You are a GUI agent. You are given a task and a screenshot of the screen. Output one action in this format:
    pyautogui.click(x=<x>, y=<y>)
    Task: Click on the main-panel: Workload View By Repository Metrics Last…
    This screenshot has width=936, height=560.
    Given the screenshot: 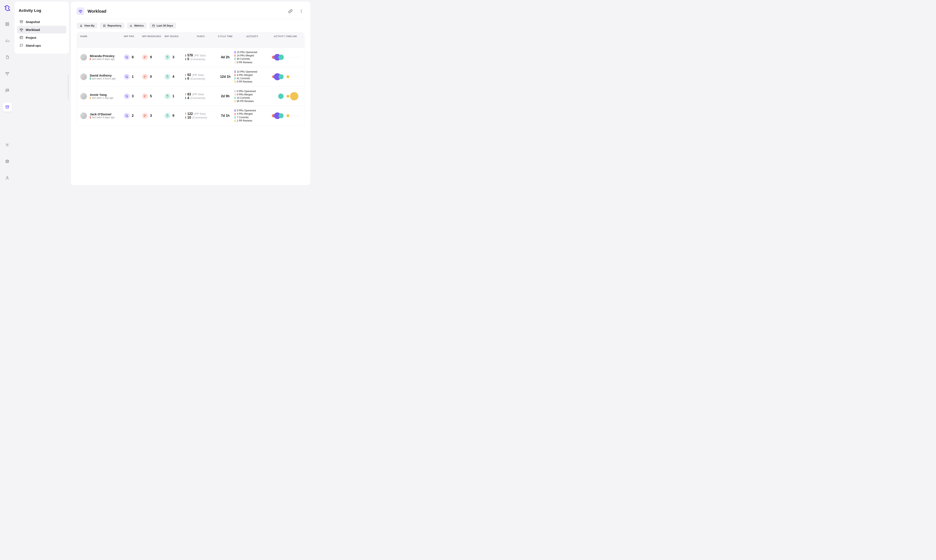 What is the action you would take?
    pyautogui.click(x=191, y=93)
    